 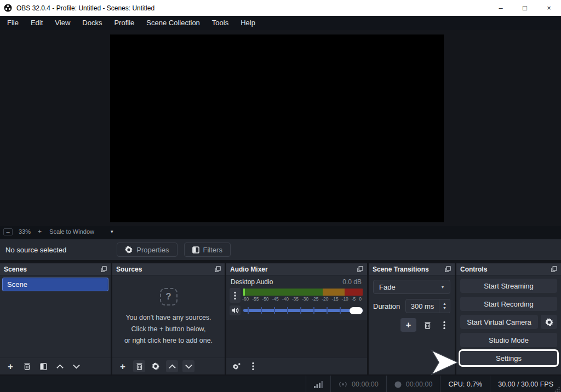 I want to click on mixer-menu-button, so click(x=253, y=366).